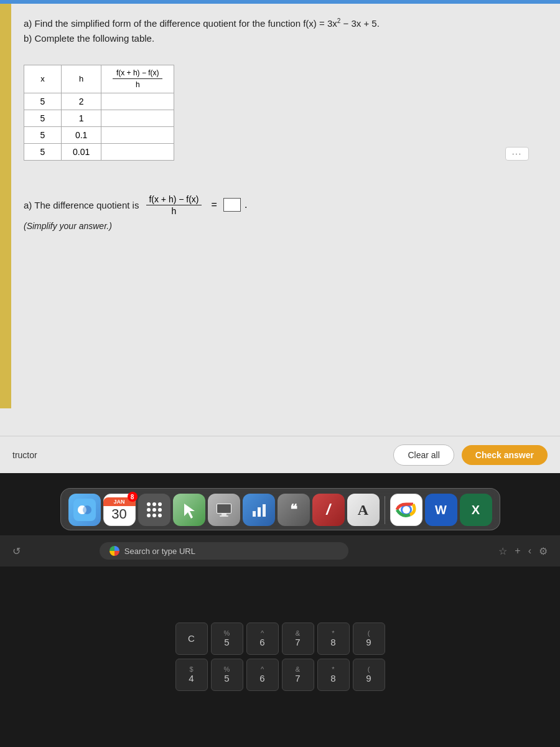  I want to click on key-5-percent: % 5, so click(227, 639).